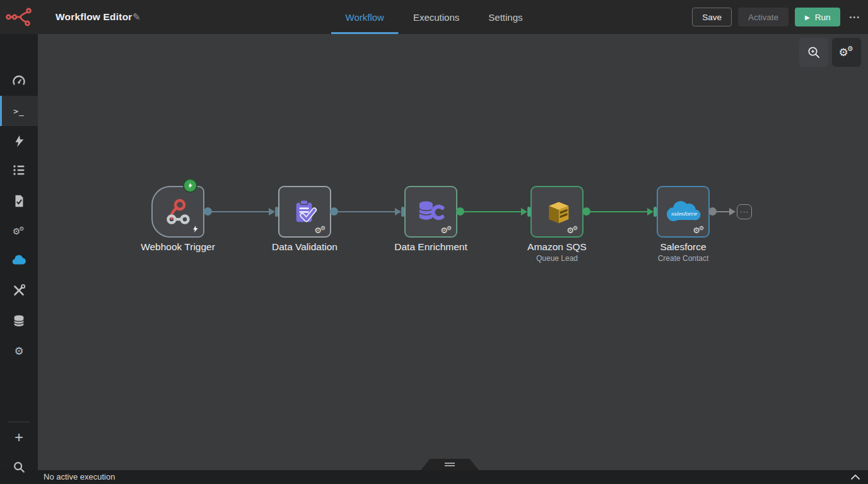 This screenshot has width=868, height=484. I want to click on node-salesforce: salesforce ⚙⚙, so click(683, 212).